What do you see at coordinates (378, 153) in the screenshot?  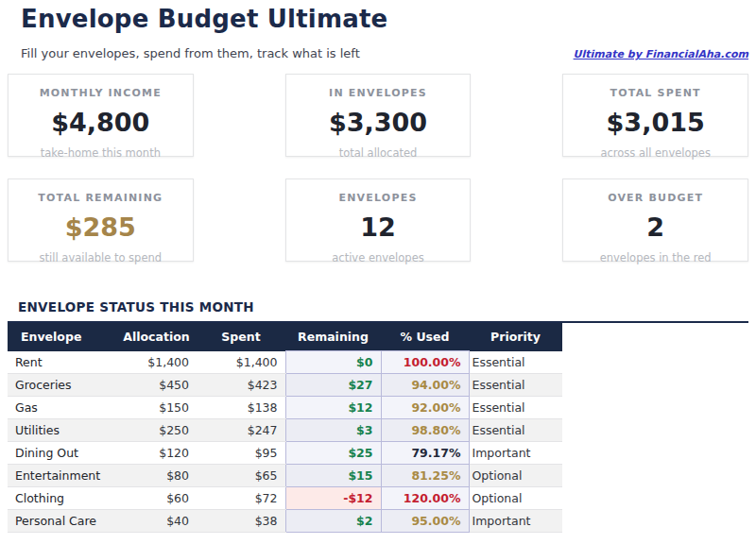 I see `stat-card-caption: total allocated` at bounding box center [378, 153].